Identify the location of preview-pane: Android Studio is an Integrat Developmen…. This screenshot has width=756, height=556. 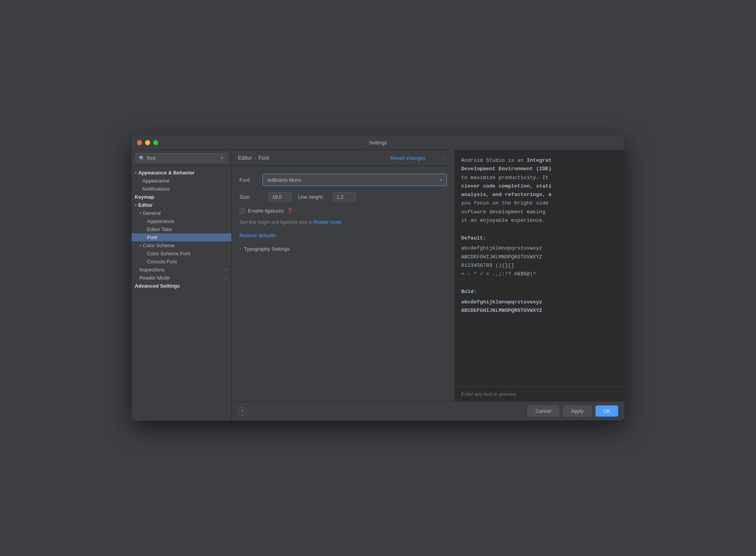
(540, 276).